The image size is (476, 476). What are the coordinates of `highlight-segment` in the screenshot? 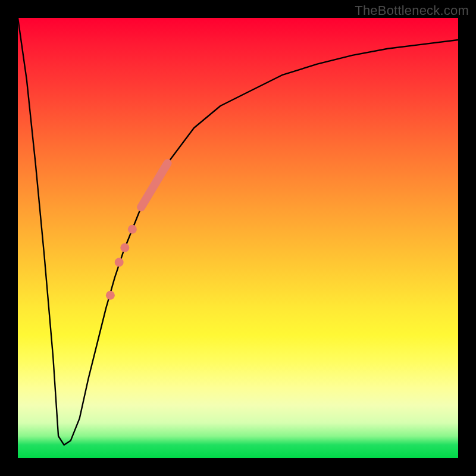 It's located at (154, 185).